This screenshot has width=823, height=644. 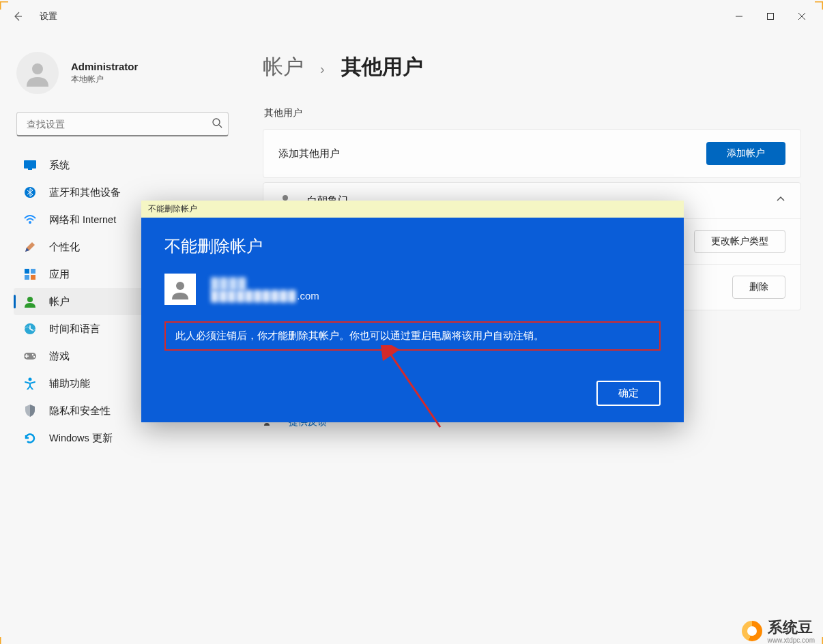 I want to click on corner-mark-br, so click(x=819, y=640).